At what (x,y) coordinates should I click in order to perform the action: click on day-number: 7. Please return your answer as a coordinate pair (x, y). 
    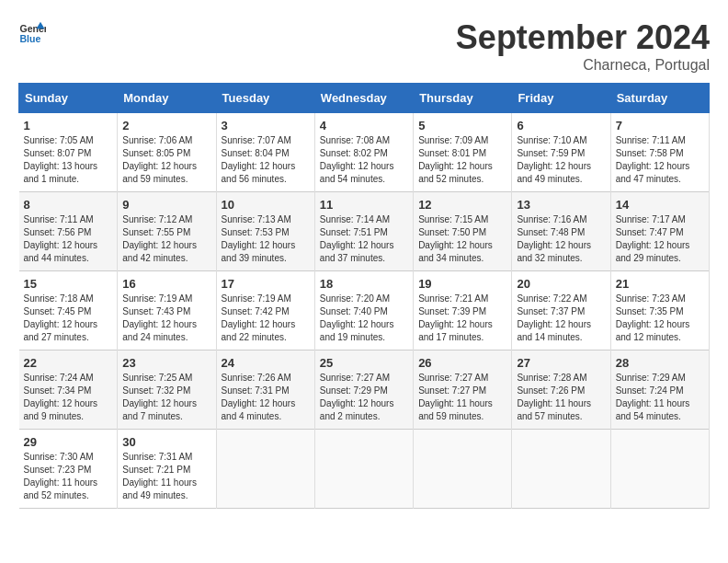
    Looking at the image, I should click on (660, 125).